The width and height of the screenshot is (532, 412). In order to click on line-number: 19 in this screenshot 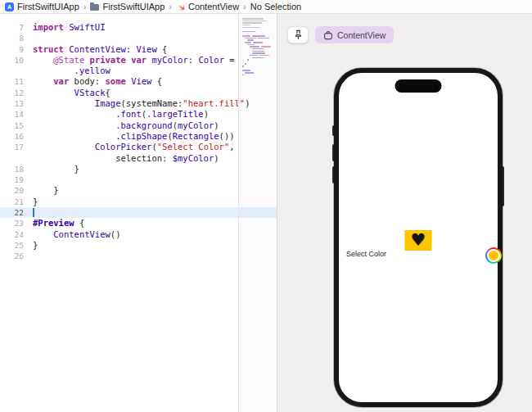, I will do `click(11, 180)`.